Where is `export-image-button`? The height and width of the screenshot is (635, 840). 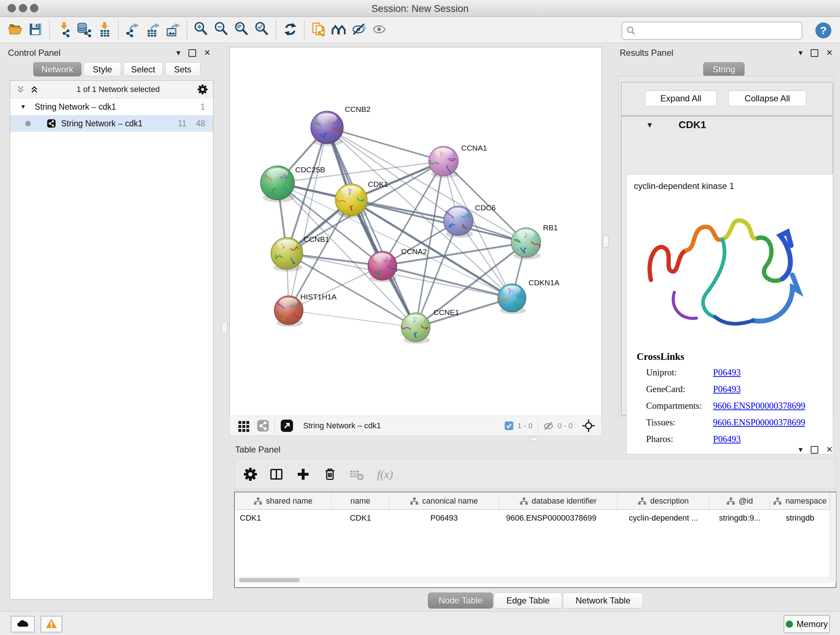
export-image-button is located at coordinates (173, 30).